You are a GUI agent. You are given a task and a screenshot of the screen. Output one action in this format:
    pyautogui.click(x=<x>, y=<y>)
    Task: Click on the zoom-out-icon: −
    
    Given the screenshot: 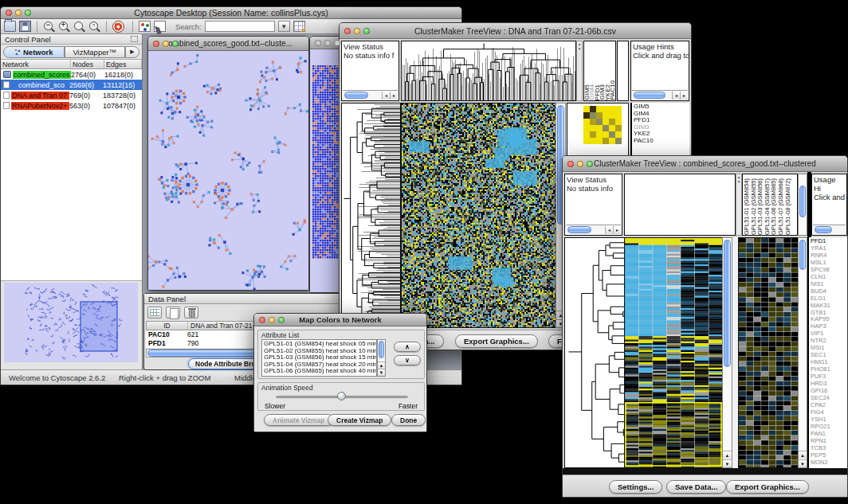 What is the action you would take?
    pyautogui.click(x=49, y=27)
    